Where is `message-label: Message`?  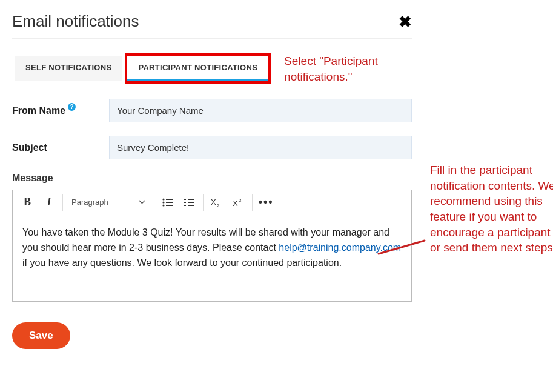 message-label: Message is located at coordinates (212, 178).